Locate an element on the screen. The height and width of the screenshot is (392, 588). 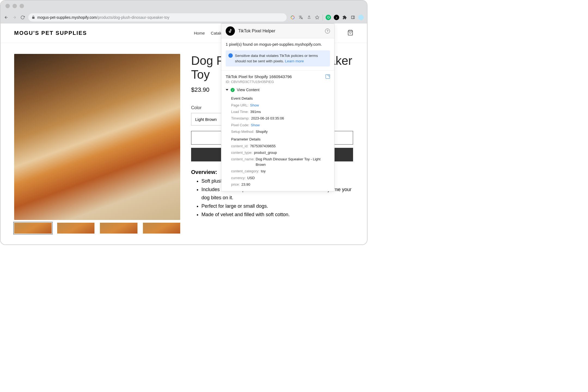
window-titlebar is located at coordinates (184, 6).